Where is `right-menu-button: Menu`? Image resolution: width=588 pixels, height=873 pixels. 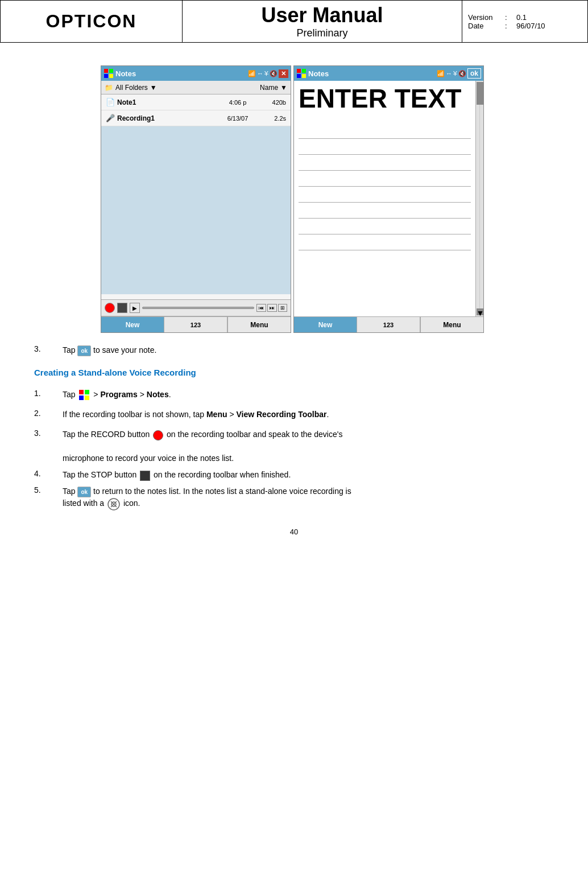
right-menu-button: Menu is located at coordinates (452, 324).